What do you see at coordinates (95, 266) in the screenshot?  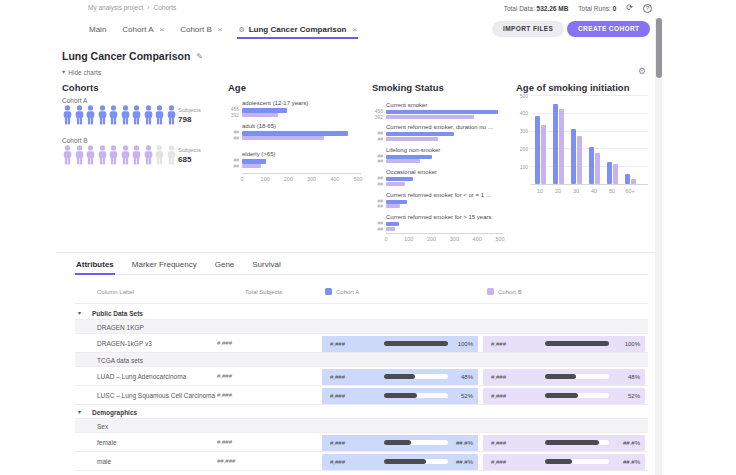 I see `table-tab-attributes: Attributes` at bounding box center [95, 266].